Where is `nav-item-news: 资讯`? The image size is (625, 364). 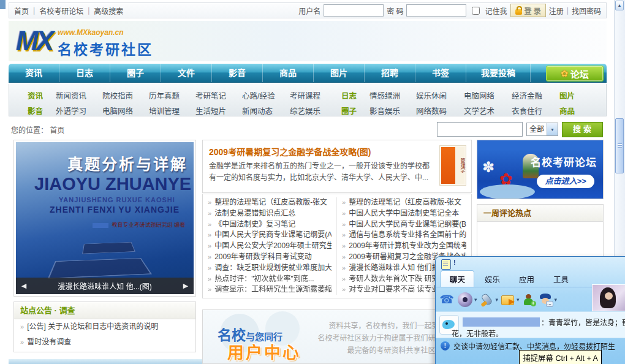 nav-item-news: 资讯 is located at coordinates (34, 73).